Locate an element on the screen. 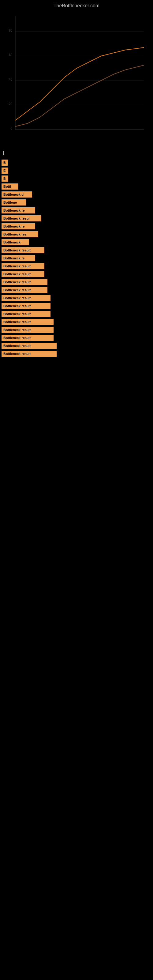  list-item: Bottleneck resul is located at coordinates (76, 218).